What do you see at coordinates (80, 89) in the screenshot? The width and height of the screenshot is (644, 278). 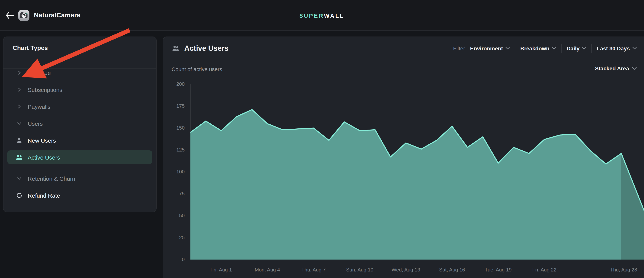 I see `sidebar-item-subscriptions: Subscriptions` at bounding box center [80, 89].